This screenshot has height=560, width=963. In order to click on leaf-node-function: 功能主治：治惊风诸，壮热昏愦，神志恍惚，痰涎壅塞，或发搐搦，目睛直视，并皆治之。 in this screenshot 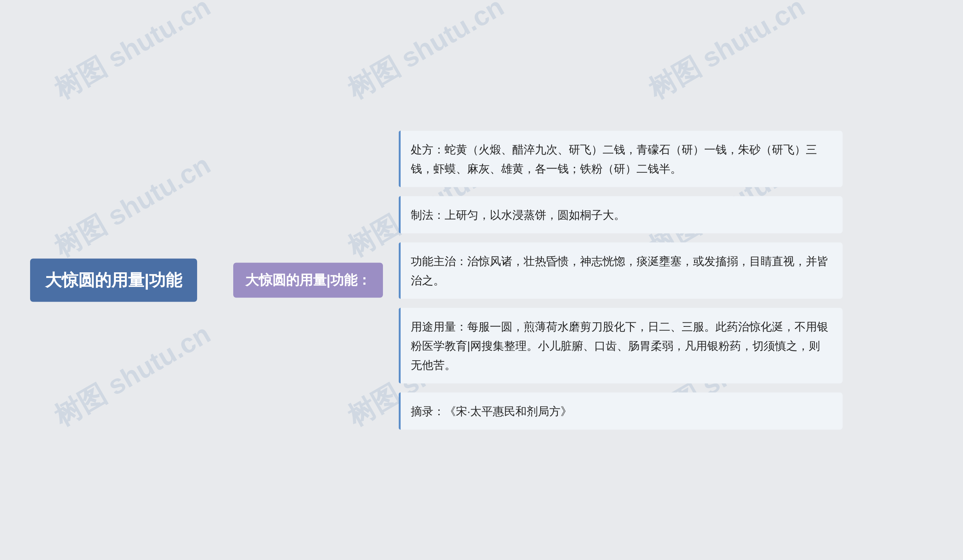, I will do `click(621, 270)`.